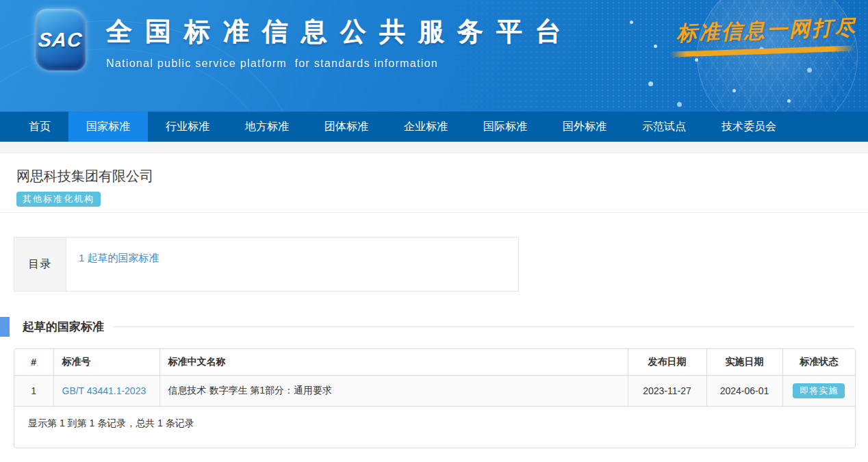 The image size is (868, 462). I want to click on standards-table: # 标准号 标准中文名称 发布日期 实施日期 标准状态 1 GB/T 43441…, so click(435, 378).